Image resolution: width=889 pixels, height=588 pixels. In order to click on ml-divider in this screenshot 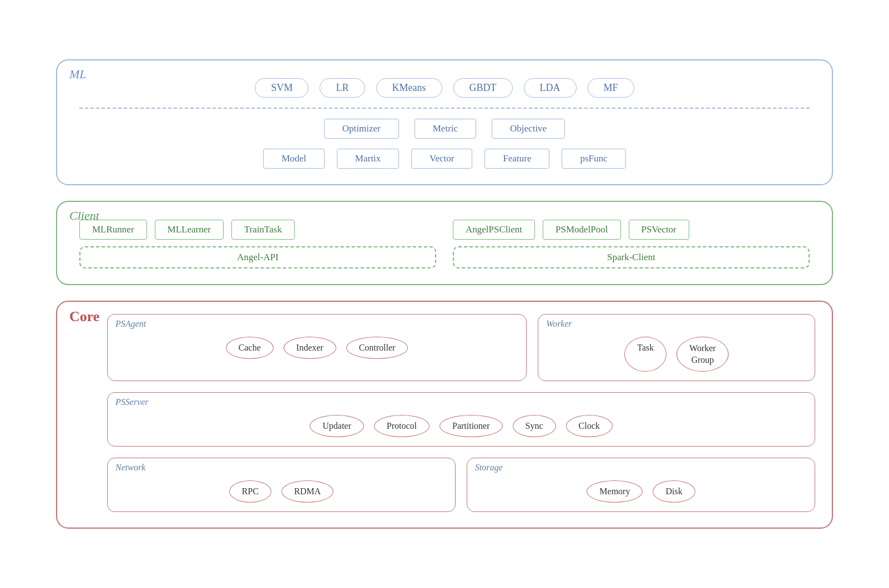, I will do `click(444, 108)`.